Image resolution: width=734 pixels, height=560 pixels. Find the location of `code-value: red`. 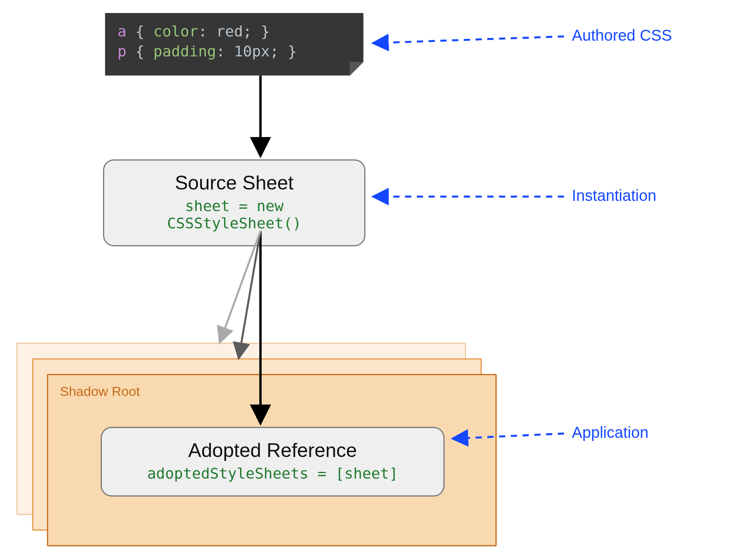

code-value: red is located at coordinates (230, 31).